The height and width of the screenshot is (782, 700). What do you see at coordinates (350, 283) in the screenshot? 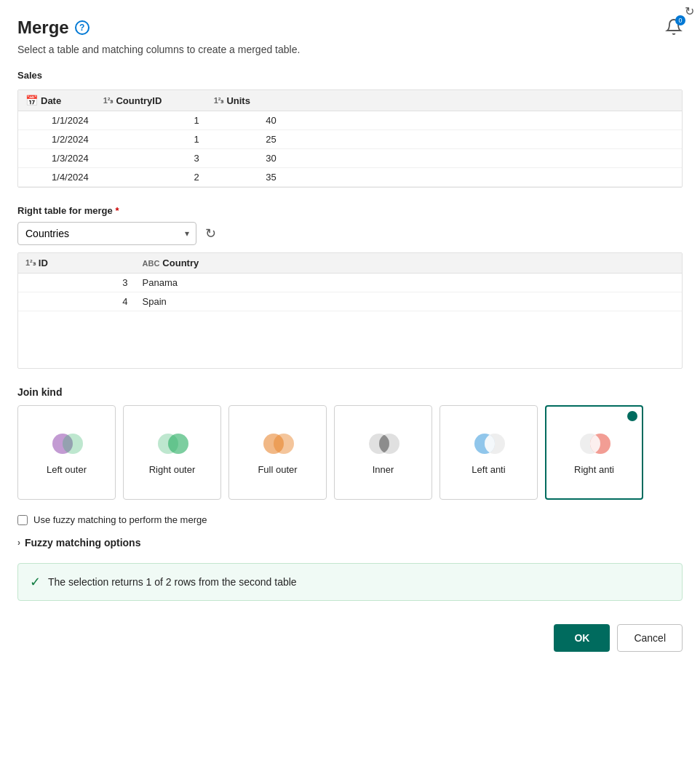
I see `table-row: 3 Panama` at bounding box center [350, 283].